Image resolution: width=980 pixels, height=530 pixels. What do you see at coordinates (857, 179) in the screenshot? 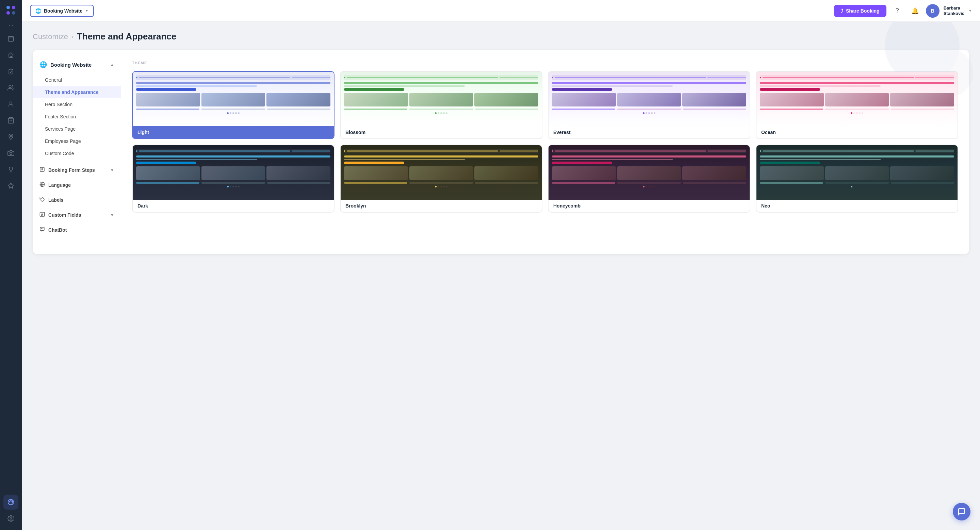
I see `theme-card-neo: Neo` at bounding box center [857, 179].